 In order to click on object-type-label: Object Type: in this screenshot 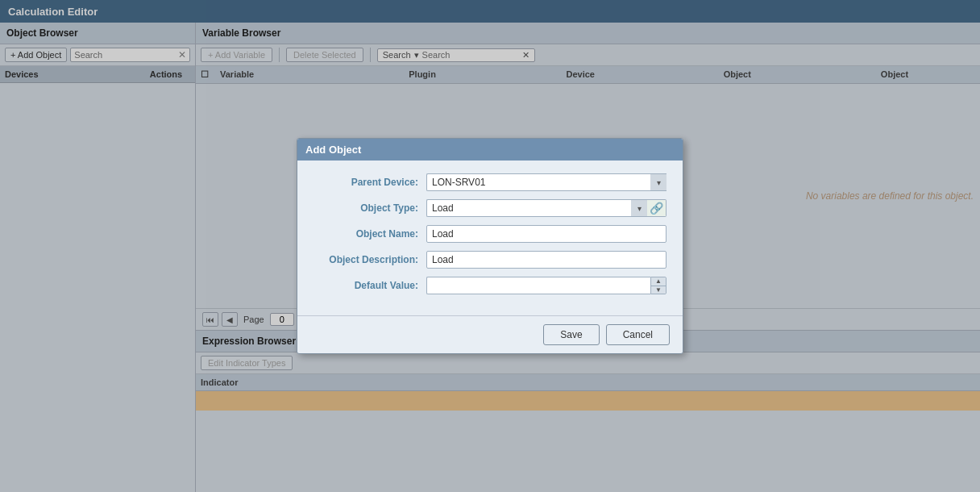, I will do `click(370, 208)`.